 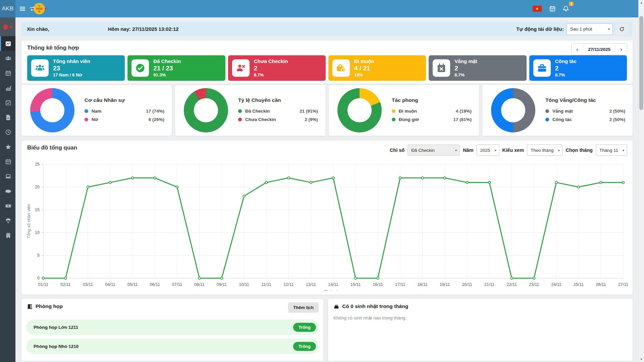 What do you see at coordinates (341, 68) in the screenshot?
I see `briefcase-clock-icon` at bounding box center [341, 68].